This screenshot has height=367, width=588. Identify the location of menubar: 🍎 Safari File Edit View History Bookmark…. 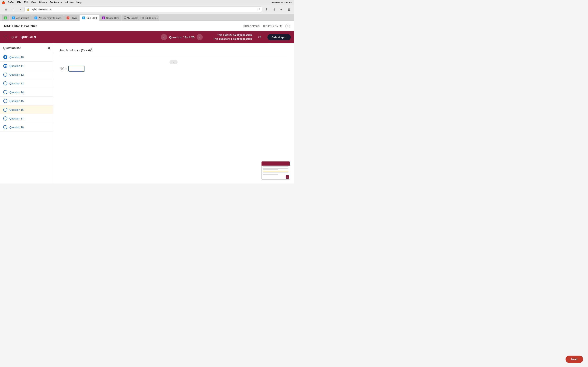
(147, 2).